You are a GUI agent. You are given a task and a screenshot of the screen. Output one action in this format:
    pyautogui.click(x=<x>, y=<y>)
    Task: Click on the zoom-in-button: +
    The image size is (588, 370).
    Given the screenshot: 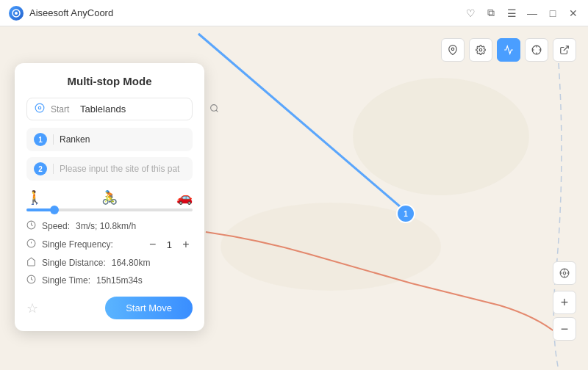 What is the action you would take?
    pyautogui.click(x=564, y=302)
    